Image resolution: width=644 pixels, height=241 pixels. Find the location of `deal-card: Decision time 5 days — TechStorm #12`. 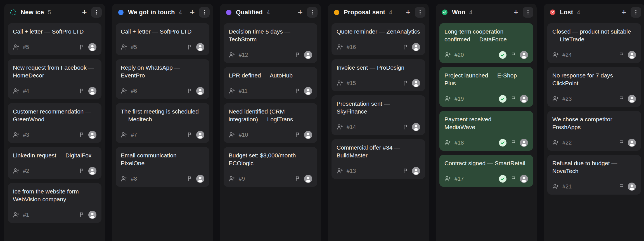

deal-card: Decision time 5 days — TechStorm #12 is located at coordinates (271, 43).